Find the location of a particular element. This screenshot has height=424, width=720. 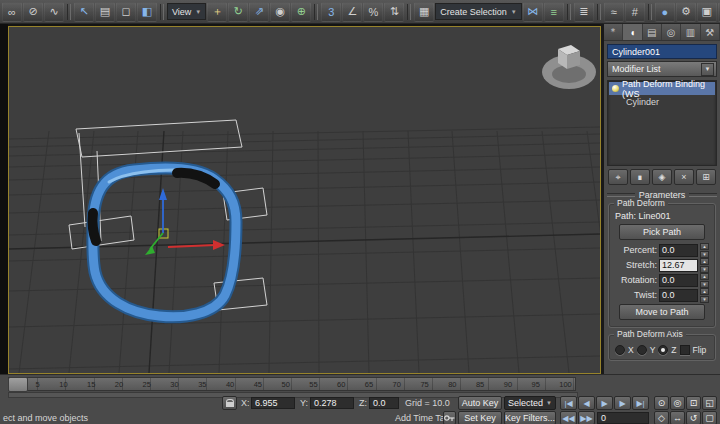

create-selection-dropdown: Create Selection ▼ is located at coordinates (478, 12).